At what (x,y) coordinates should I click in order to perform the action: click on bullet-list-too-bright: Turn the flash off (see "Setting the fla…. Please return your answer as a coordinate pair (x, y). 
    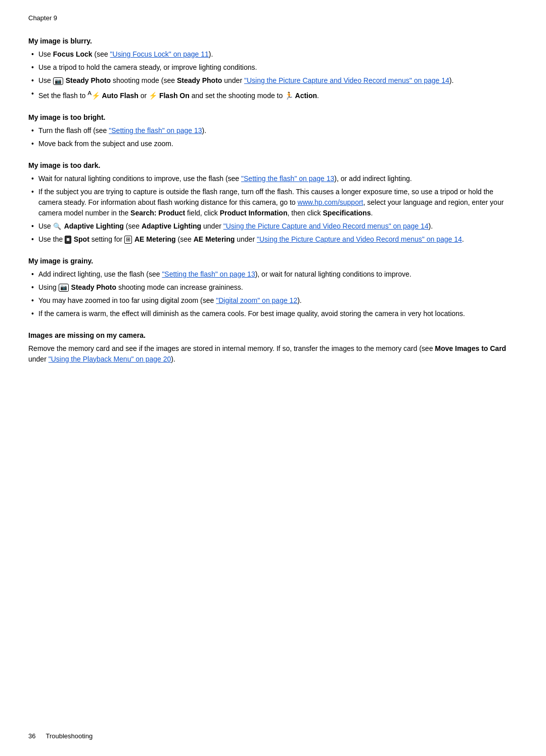
    Looking at the image, I should click on (273, 138).